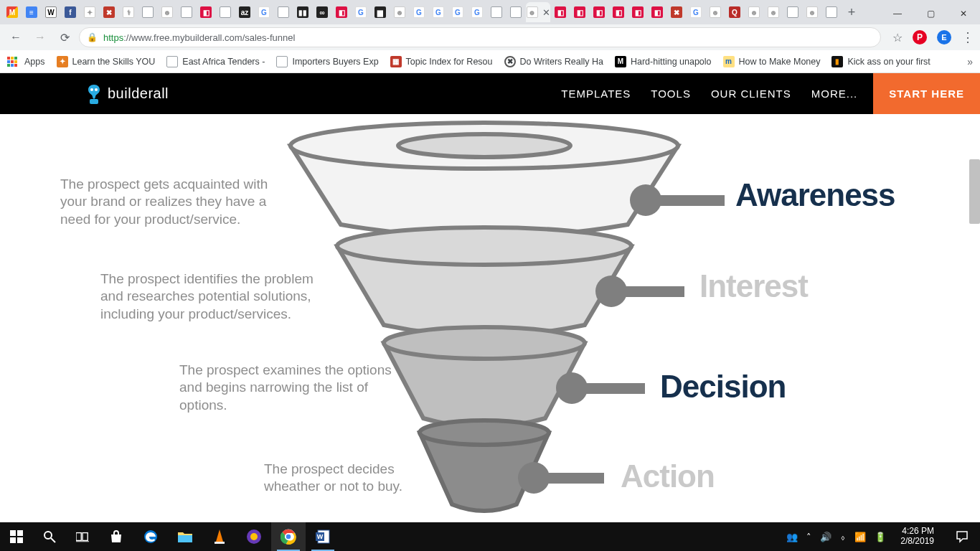 The width and height of the screenshot is (980, 551). I want to click on task-view-button, so click(83, 537).